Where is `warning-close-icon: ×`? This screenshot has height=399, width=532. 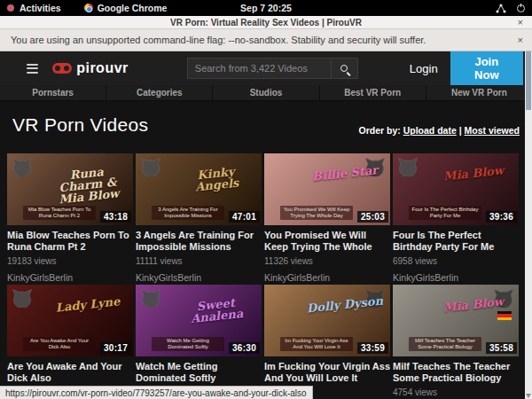
warning-close-icon: × is located at coordinates (520, 40).